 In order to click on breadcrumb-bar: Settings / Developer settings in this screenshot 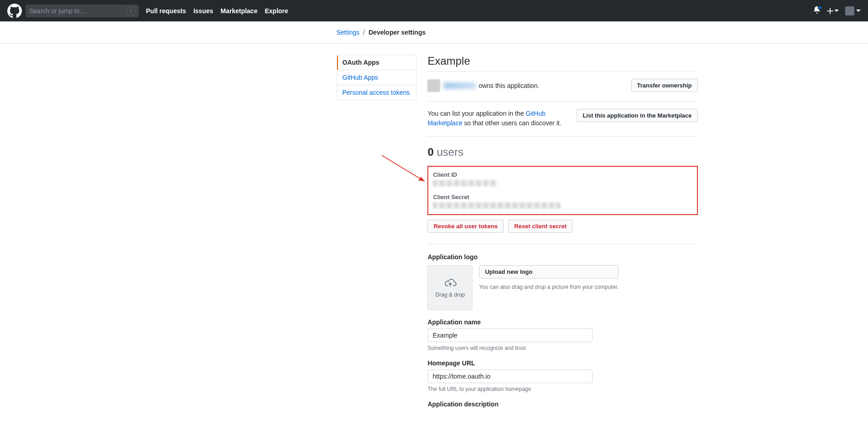, I will do `click(434, 33)`.